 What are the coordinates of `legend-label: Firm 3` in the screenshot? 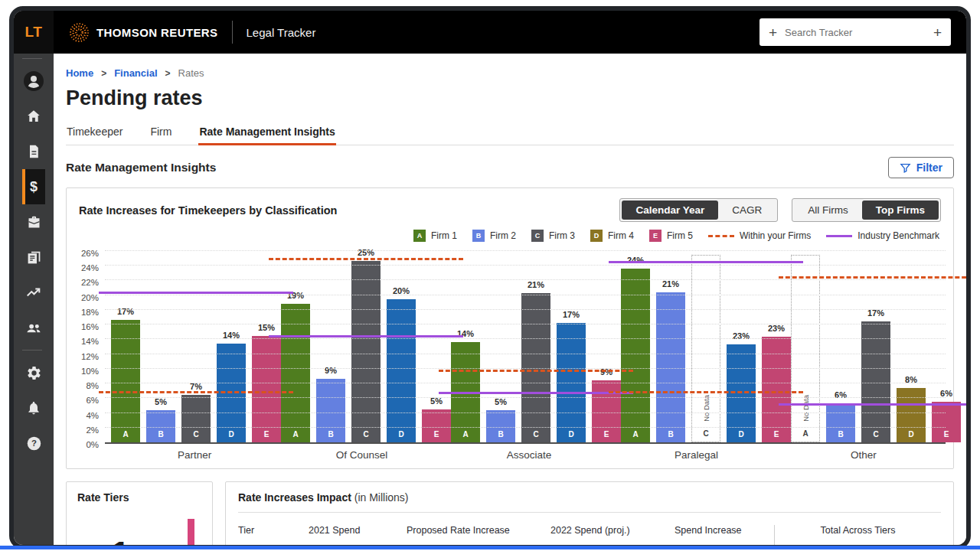 It's located at (562, 236).